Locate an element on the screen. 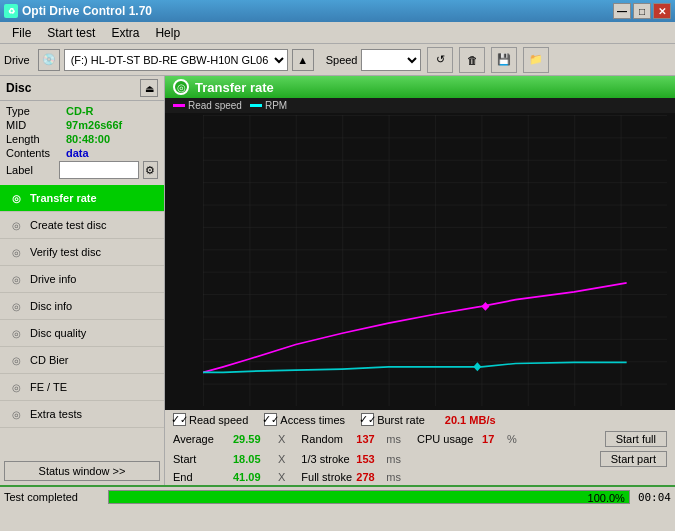 The width and height of the screenshot is (675, 531). transfer-rate-icon: ◎ is located at coordinates (16, 198).